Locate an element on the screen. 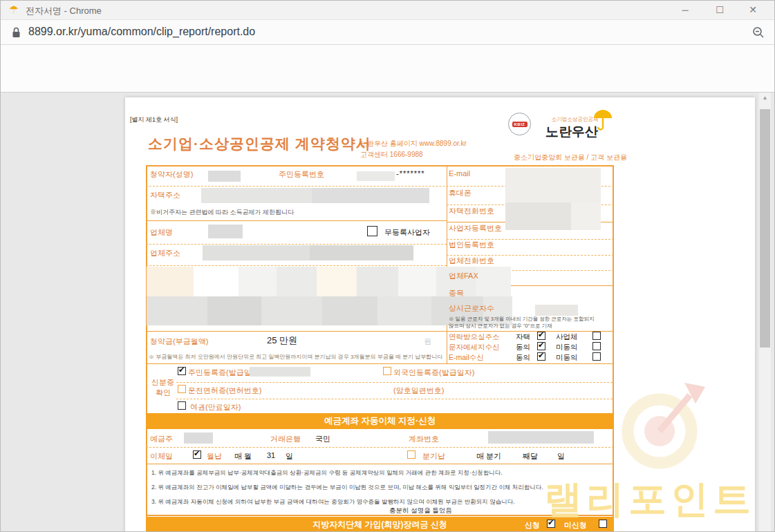  passport-checkbox is located at coordinates (182, 406).